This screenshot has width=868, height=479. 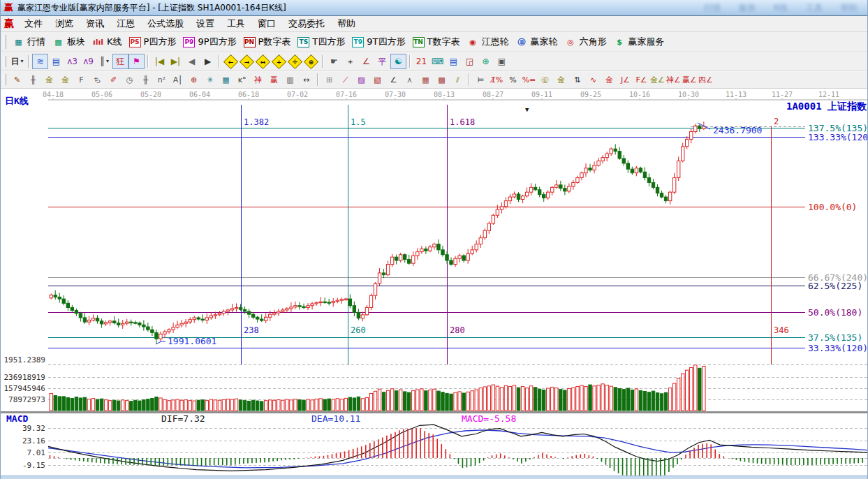 What do you see at coordinates (366, 61) in the screenshot?
I see `angle-measure-icon: ∠` at bounding box center [366, 61].